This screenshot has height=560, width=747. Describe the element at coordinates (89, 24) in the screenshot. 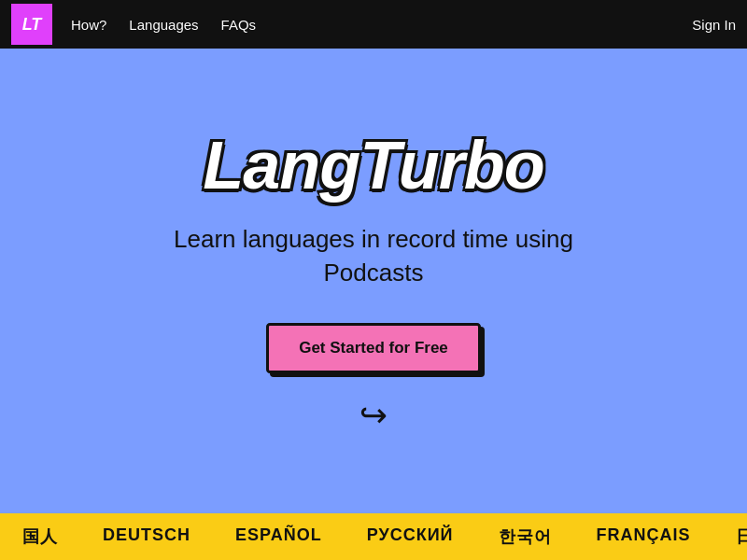

I see `how-link: How?` at that location.